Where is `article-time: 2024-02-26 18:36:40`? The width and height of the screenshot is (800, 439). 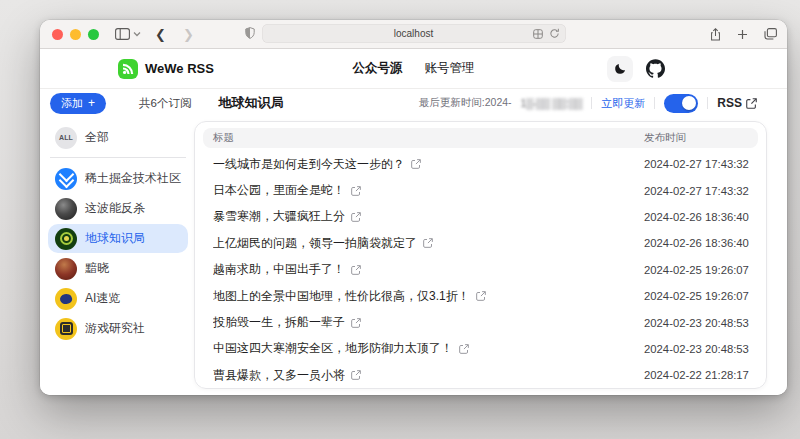
article-time: 2024-02-26 18:36:40 is located at coordinates (696, 243).